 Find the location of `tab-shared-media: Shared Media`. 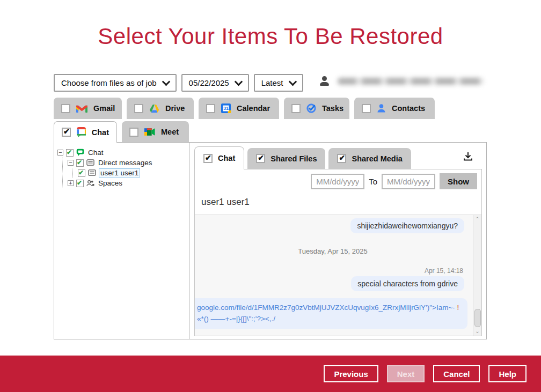

tab-shared-media: Shared Media is located at coordinates (369, 159).